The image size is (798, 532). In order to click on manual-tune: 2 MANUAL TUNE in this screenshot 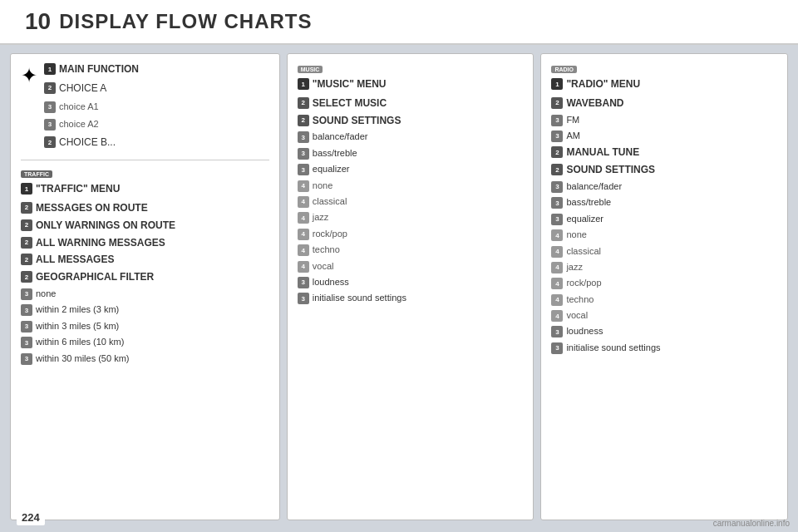, I will do `click(664, 153)`.